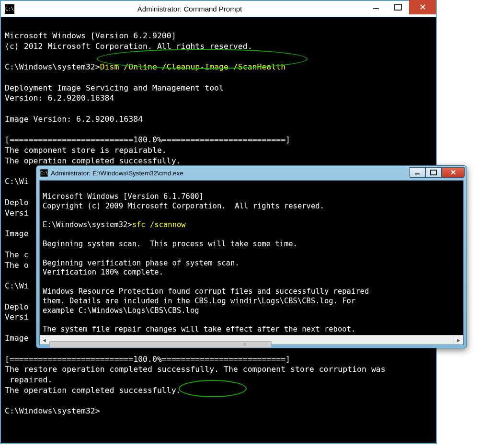 The width and height of the screenshot is (479, 448). What do you see at coordinates (103, 272) in the screenshot?
I see `terminal-line: Verification 100% complete.` at bounding box center [103, 272].